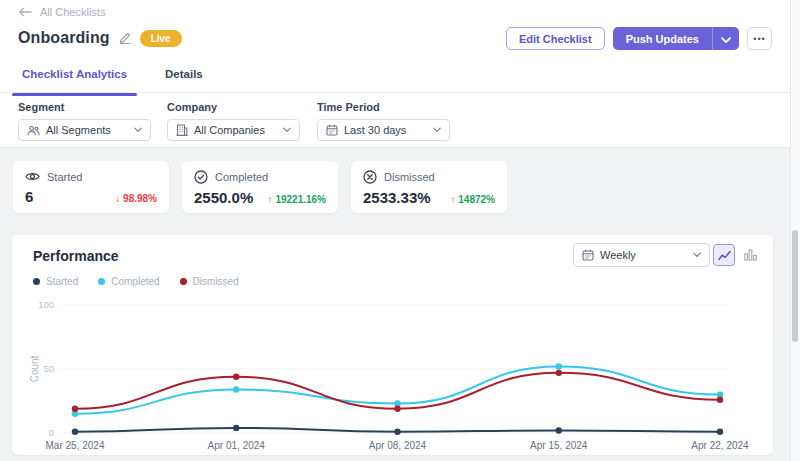 The image size is (800, 461). Describe the element at coordinates (429, 187) in the screenshot. I see `stat-card-dismissed: Dismissed 2533.33% ↑ 14872%` at that location.